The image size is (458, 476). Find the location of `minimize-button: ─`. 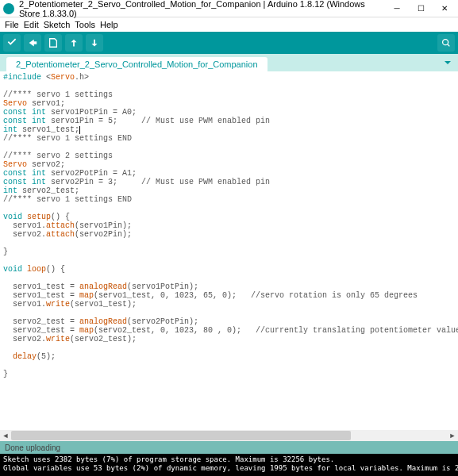

minimize-button: ─ is located at coordinates (397, 9).